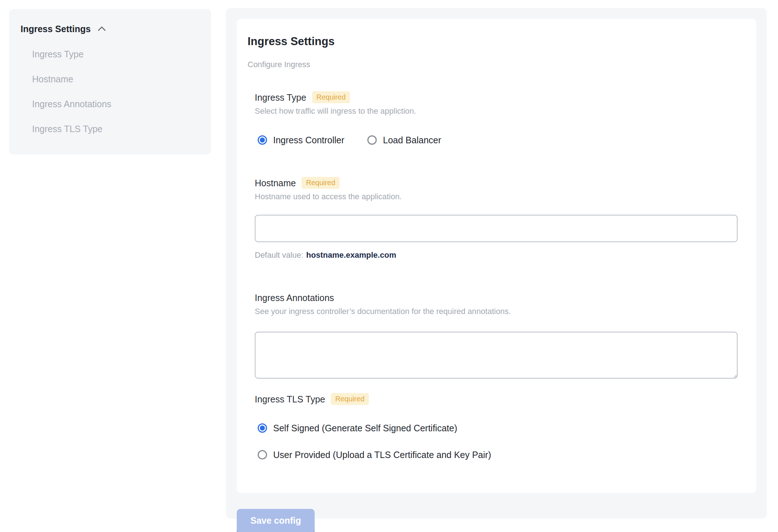  Describe the element at coordinates (115, 79) in the screenshot. I see `sidebar-item-hostname: Hostname` at that location.